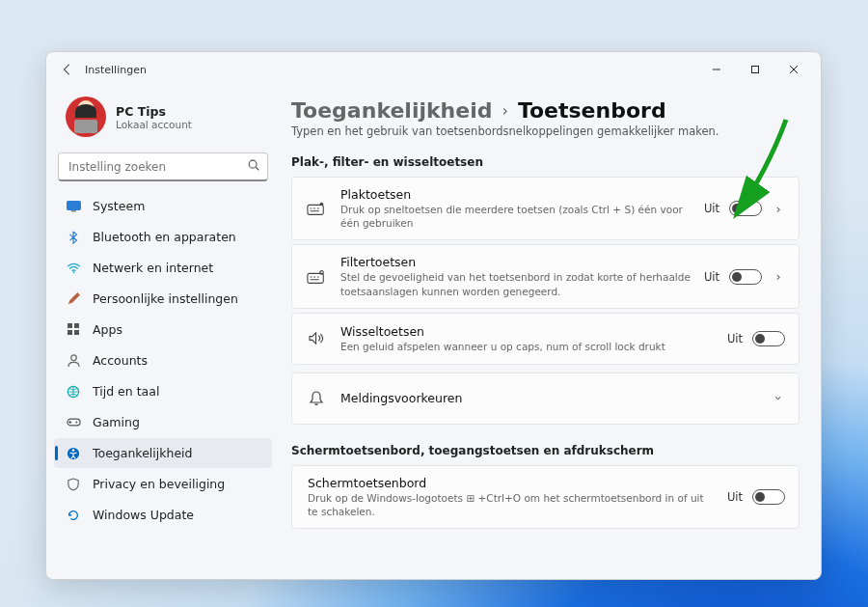  I want to click on profile-subtitle: Lokaal account, so click(154, 124).